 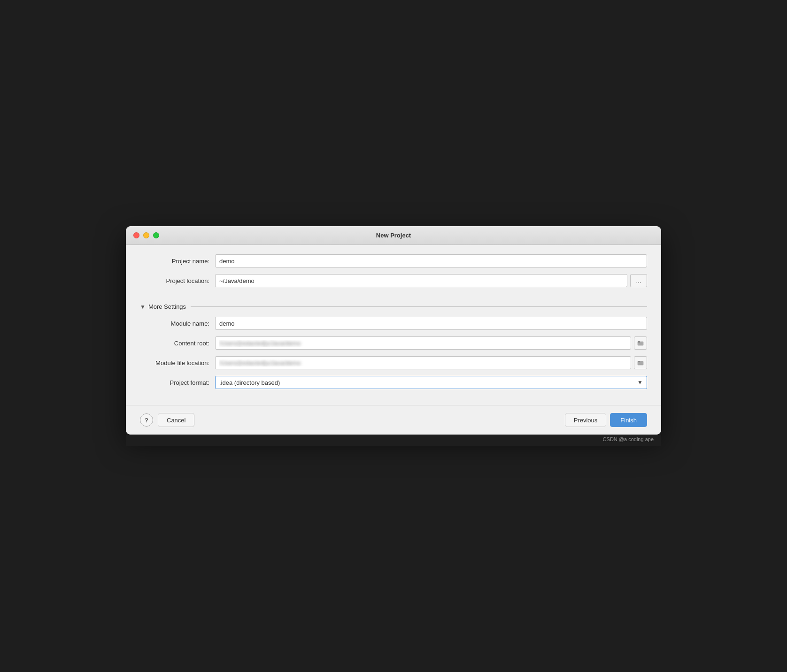 What do you see at coordinates (147, 420) in the screenshot?
I see `help-button: ?` at bounding box center [147, 420].